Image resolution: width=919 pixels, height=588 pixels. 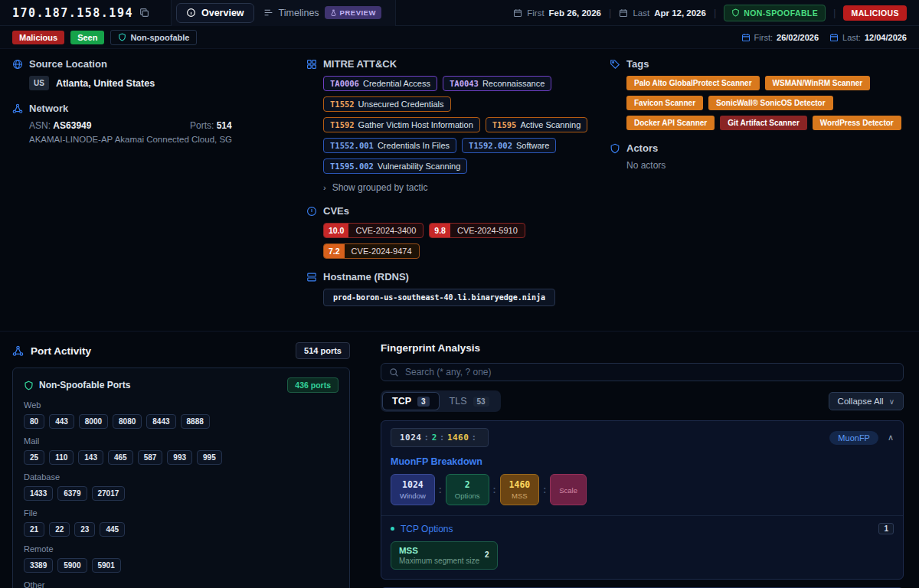 I want to click on collapse-all-button: Collapse All ∨, so click(x=866, y=401).